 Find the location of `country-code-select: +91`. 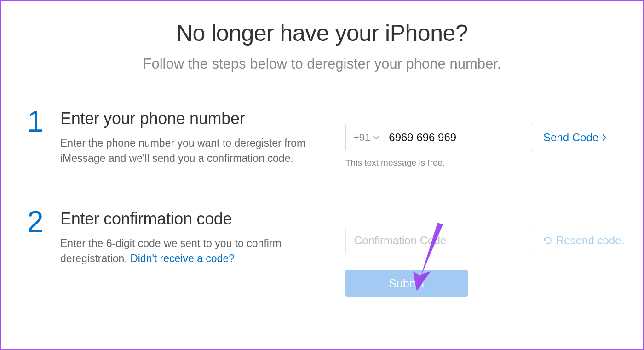

country-code-select: +91 is located at coordinates (366, 138).